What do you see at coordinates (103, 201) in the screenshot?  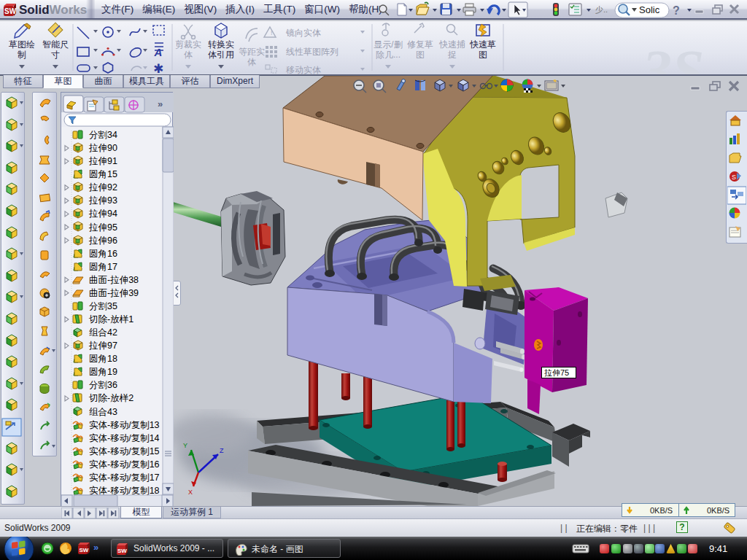 I see `svg-text: 拉伸93` at bounding box center [103, 201].